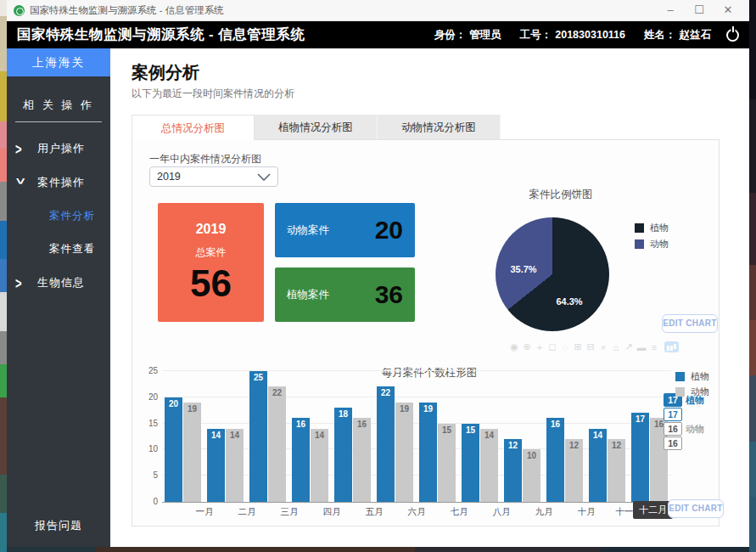 The image size is (756, 552). Describe the element at coordinates (247, 512) in the screenshot. I see `x-axis-label: 二月` at that location.